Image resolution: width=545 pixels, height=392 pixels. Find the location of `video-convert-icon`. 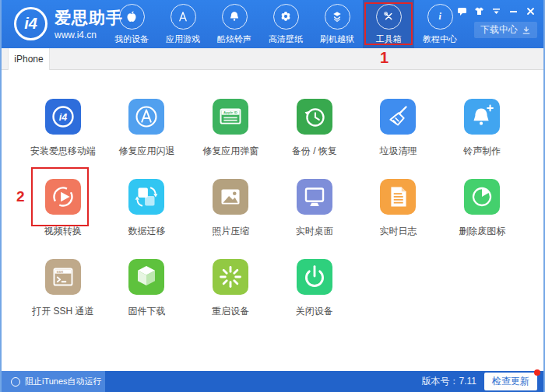

video-convert-icon is located at coordinates (63, 197).